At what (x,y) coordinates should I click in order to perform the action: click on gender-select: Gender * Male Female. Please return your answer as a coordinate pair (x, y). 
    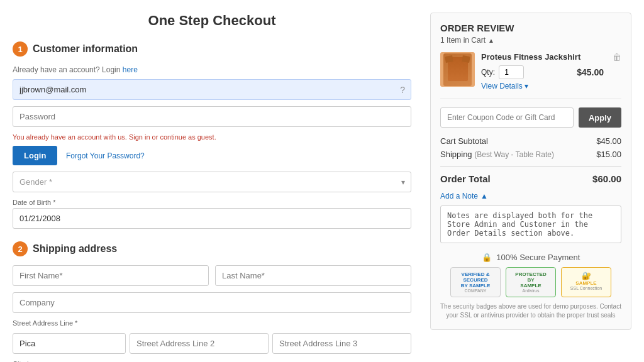
    Looking at the image, I should click on (212, 182).